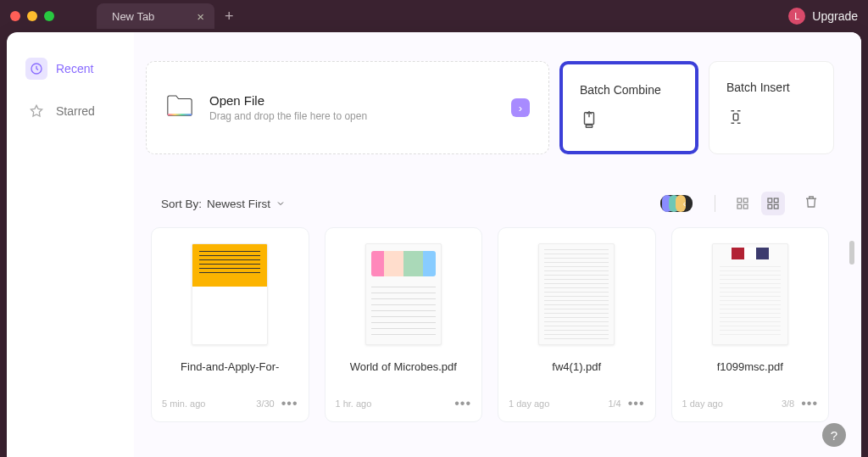 The height and width of the screenshot is (457, 868). I want to click on chevron-left-icon: ‹, so click(685, 203).